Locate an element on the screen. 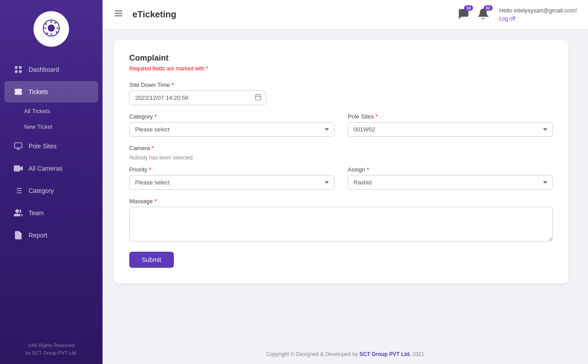  category-label: Category * is located at coordinates (232, 117).